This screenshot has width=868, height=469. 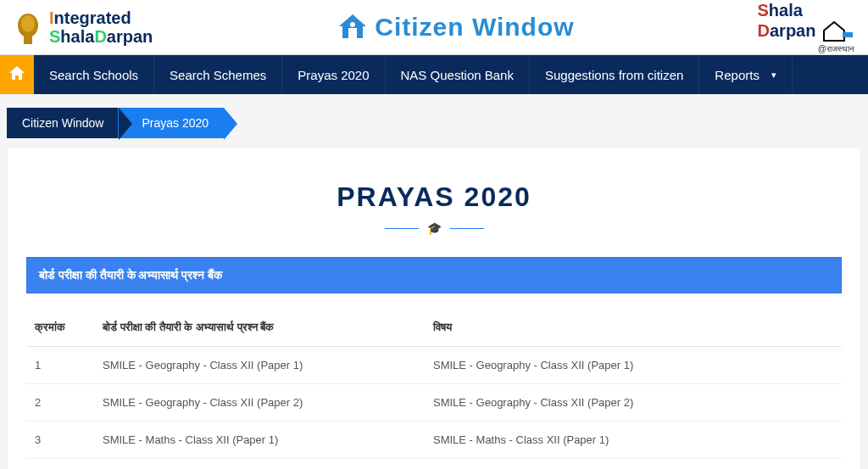 I want to click on cell-subject: SMILE - Maths - Class XII (Paper 1), so click(x=633, y=440).